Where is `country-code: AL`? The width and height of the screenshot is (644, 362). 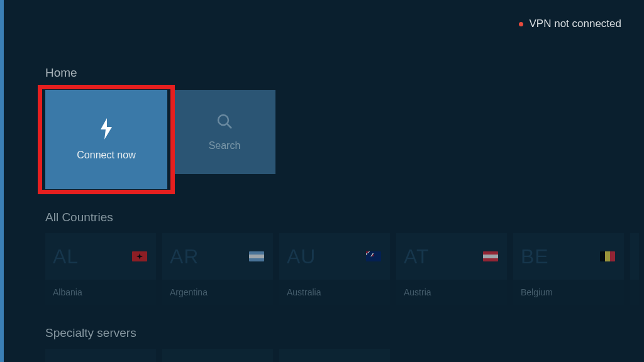
country-code: AL is located at coordinates (65, 256).